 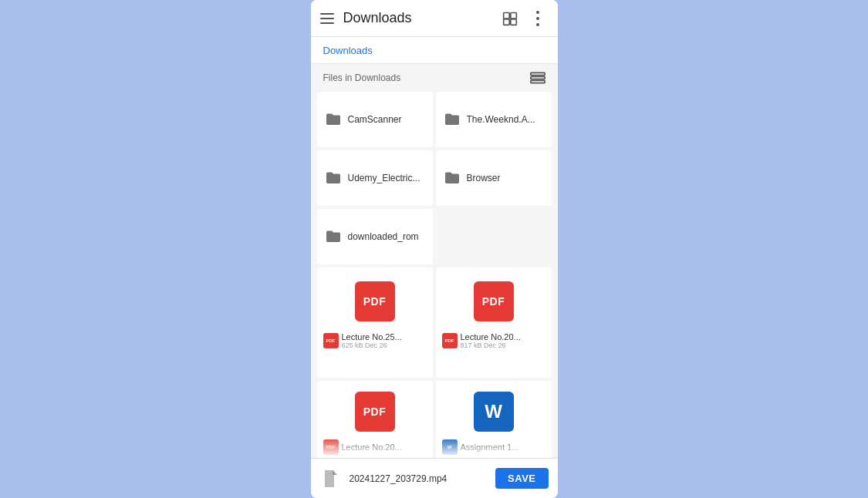 What do you see at coordinates (505, 178) in the screenshot?
I see `folder-name: Browser` at bounding box center [505, 178].